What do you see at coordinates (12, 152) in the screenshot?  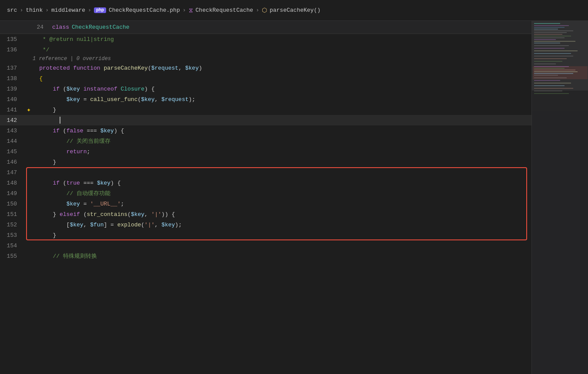 I see `line-num-145: 145` at bounding box center [12, 152].